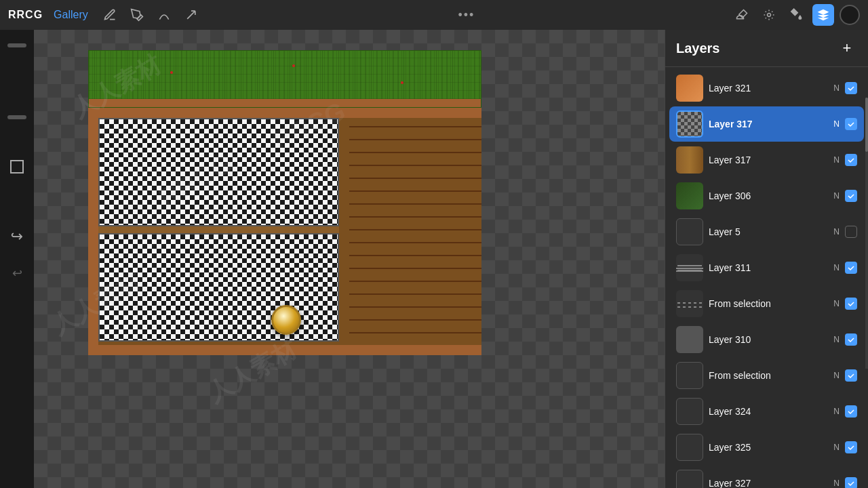 This screenshot has width=868, height=488. I want to click on layers-icon, so click(823, 15).